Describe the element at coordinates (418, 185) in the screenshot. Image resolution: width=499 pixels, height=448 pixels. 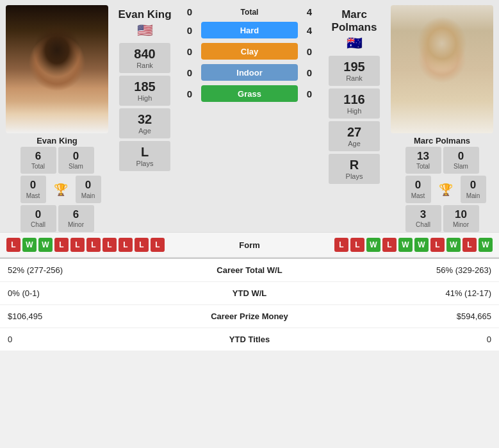
I see `marc-mast-num: 0` at that location.